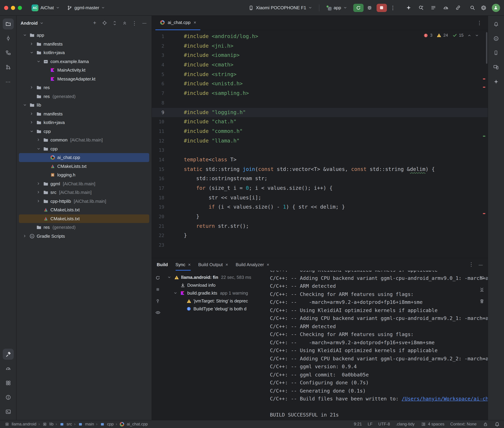 The image size is (504, 428). What do you see at coordinates (8, 397) in the screenshot?
I see `problems-icon` at bounding box center [8, 397].